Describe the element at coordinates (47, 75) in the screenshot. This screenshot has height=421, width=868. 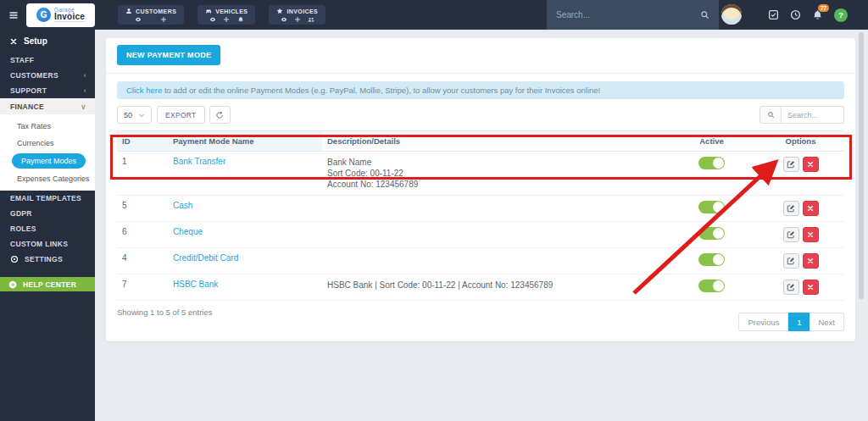
I see `sidebar-item-customers: CUSTOMERS‹` at that location.